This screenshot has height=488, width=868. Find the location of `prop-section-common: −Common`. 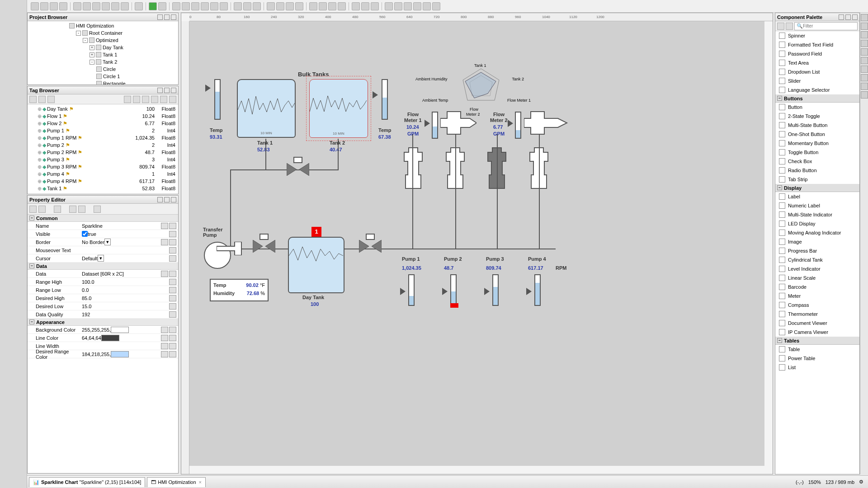

prop-section-common: −Common is located at coordinates (103, 218).